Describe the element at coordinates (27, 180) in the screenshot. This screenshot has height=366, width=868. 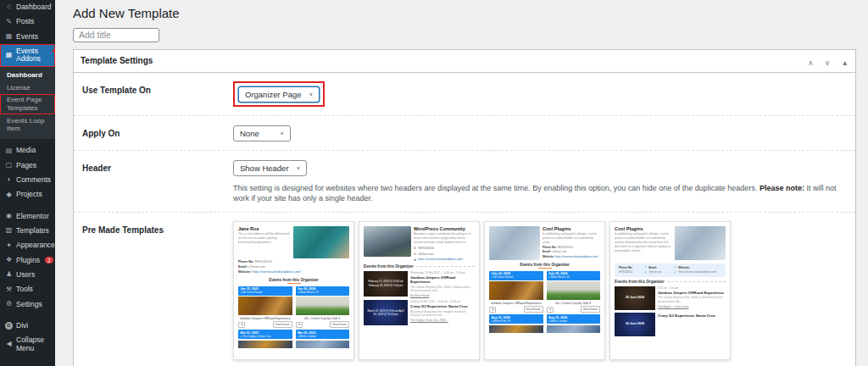
I see `sidebar-item-comments: ◖ Comments` at that location.